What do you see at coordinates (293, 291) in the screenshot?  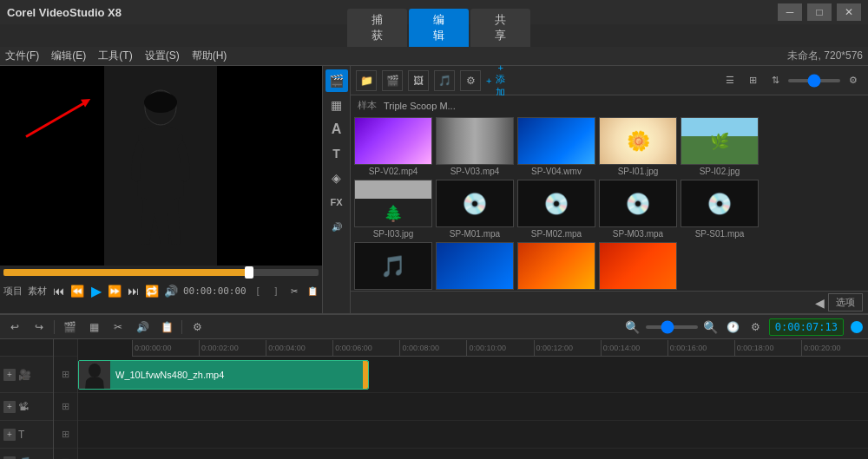 I see `cut-button: ✂` at bounding box center [293, 291].